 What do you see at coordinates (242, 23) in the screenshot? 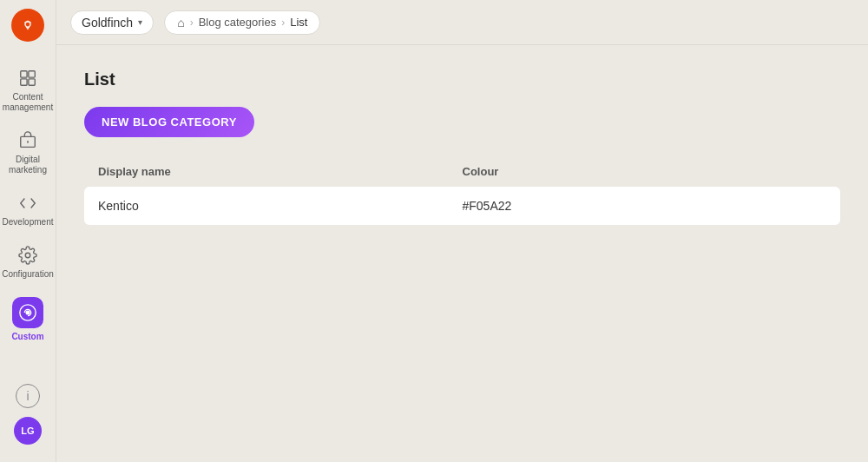
I see `breadcrumb: ⌂ › Blog categories › List` at bounding box center [242, 23].